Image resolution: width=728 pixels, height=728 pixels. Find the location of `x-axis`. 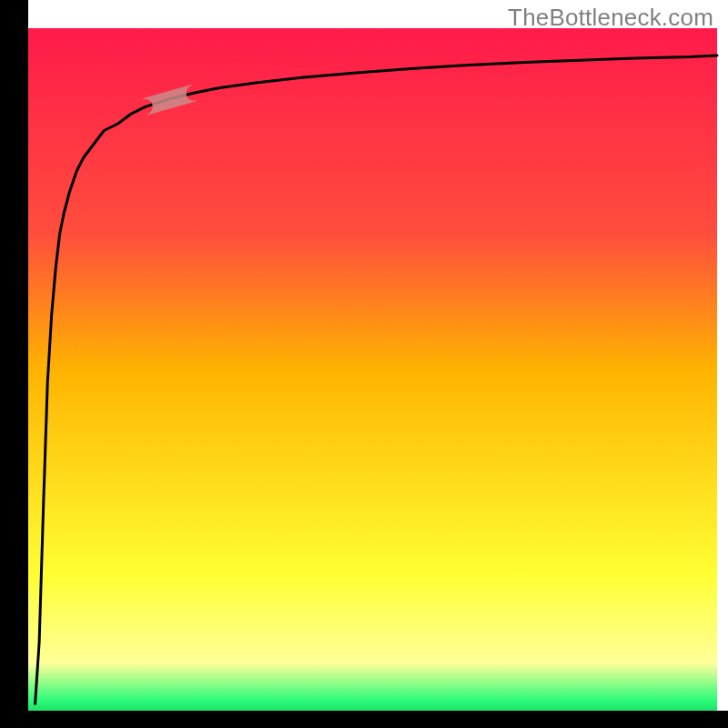

x-axis is located at coordinates (364, 719).